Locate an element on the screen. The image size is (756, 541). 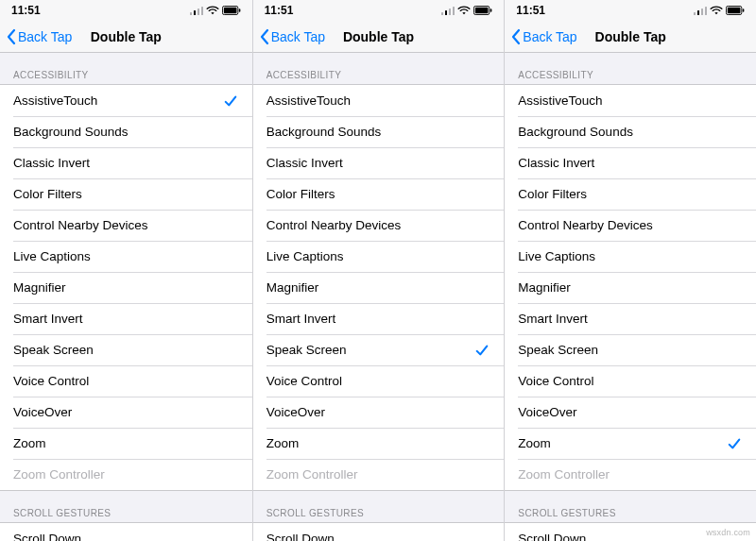
watermark-text: wsxdn.com is located at coordinates (728, 533).